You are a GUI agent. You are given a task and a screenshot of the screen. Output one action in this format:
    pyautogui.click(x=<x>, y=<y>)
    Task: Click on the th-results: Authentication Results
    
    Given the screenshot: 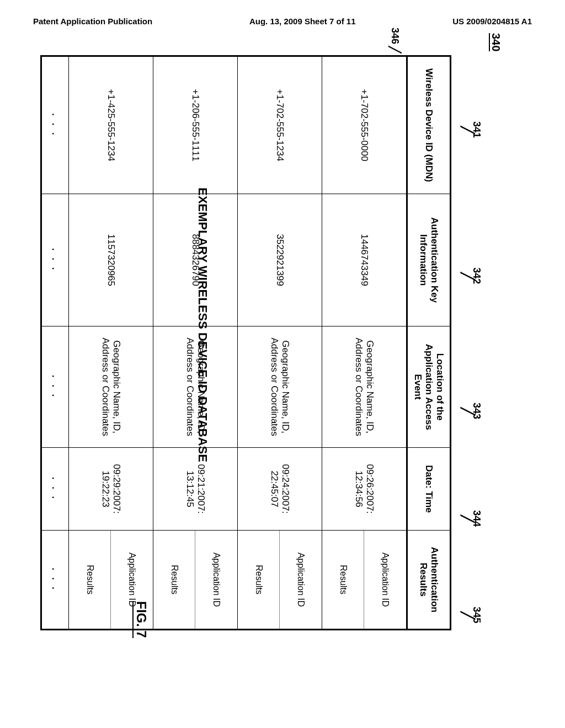 What is the action you would take?
    pyautogui.click(x=429, y=580)
    